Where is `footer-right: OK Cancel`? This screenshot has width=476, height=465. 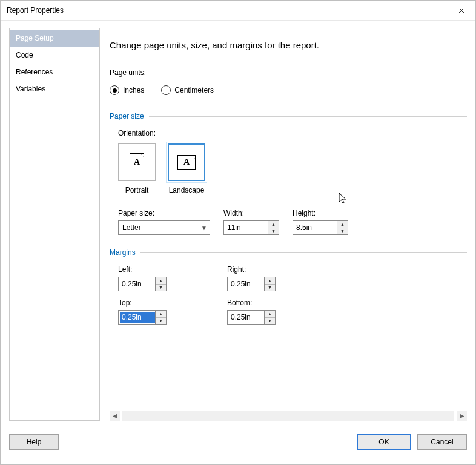 footer-right: OK Cancel is located at coordinates (412, 442).